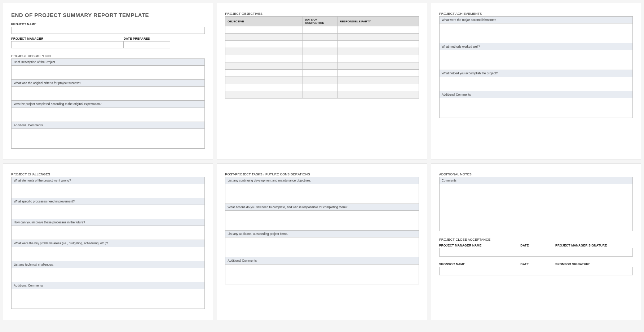 This screenshot has height=332, width=644. What do you see at coordinates (536, 47) in the screenshot?
I see `ach-q-2: What methods worked well?` at bounding box center [536, 47].